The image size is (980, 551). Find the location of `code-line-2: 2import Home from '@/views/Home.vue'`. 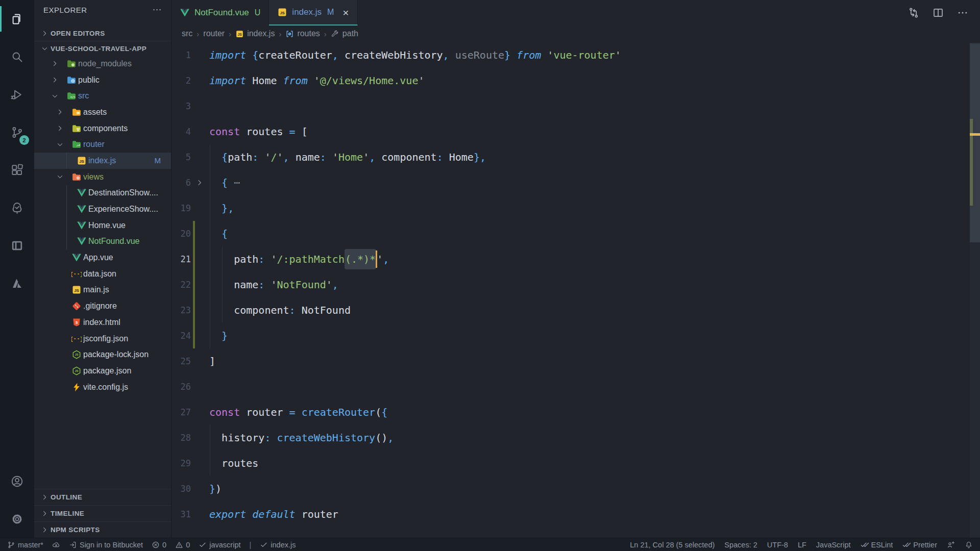

code-line-2: 2import Home from '@/views/Home.vue' is located at coordinates (571, 81).